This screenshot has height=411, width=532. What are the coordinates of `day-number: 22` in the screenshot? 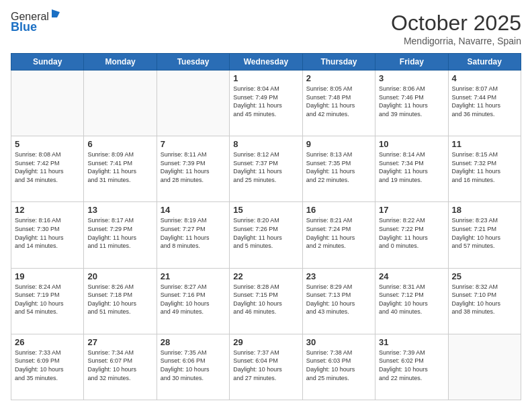 It's located at (266, 277).